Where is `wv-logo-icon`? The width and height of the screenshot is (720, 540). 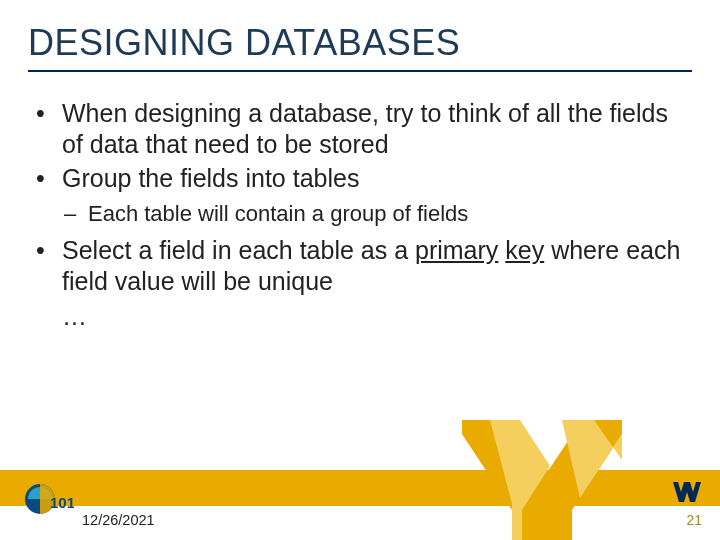
wv-logo-icon is located at coordinates (687, 492).